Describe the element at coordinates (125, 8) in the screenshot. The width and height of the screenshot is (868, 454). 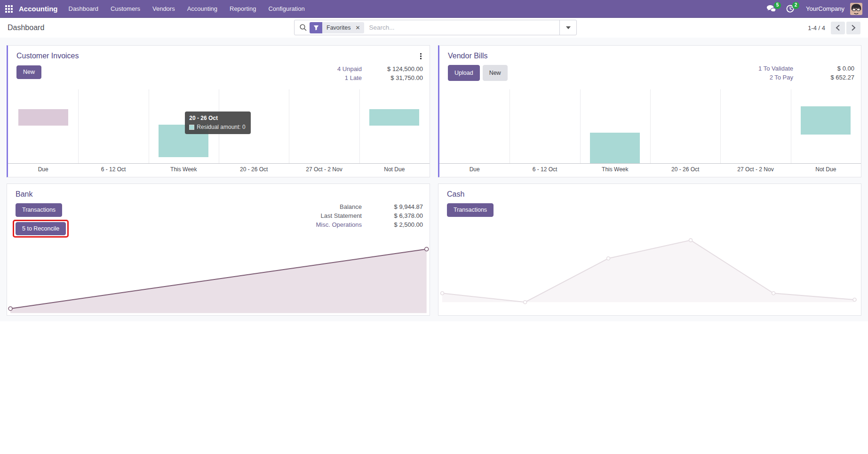
I see `nav-item-customers: Customers` at that location.